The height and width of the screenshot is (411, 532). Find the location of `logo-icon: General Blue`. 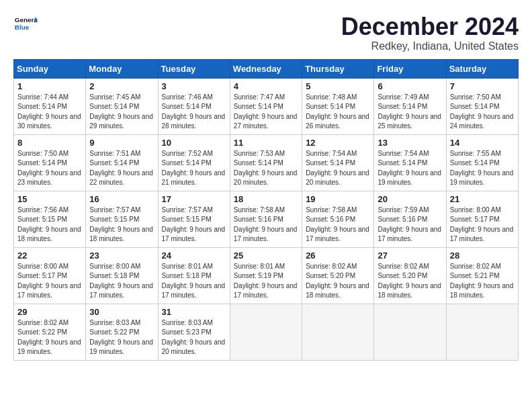

logo-icon: General Blue is located at coordinates (26, 23).